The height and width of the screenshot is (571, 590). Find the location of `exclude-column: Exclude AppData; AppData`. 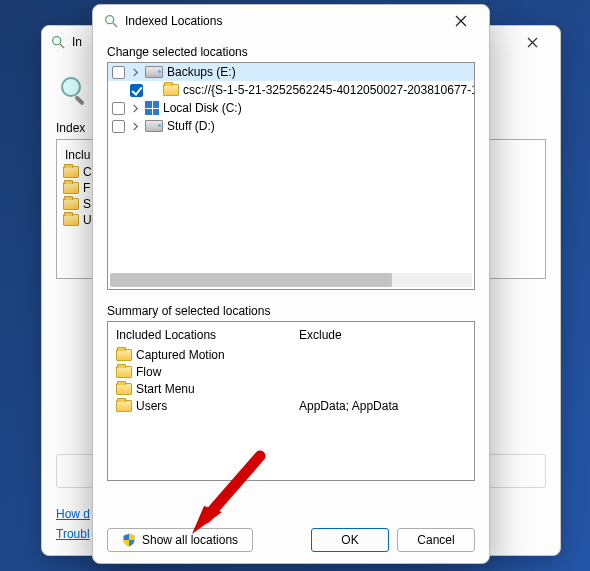

exclude-column: Exclude AppData; AppData is located at coordinates (382, 401).